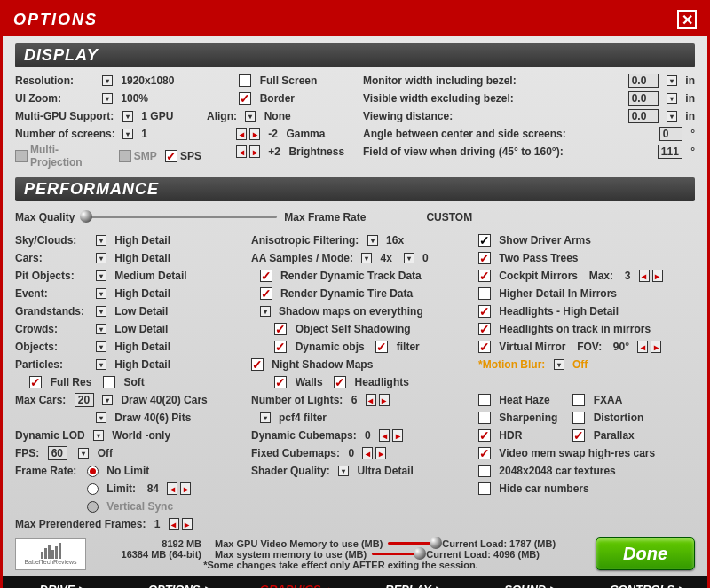 The width and height of the screenshot is (710, 588). What do you see at coordinates (250, 116) in the screenshot?
I see `align-dropdown: ▾` at bounding box center [250, 116].